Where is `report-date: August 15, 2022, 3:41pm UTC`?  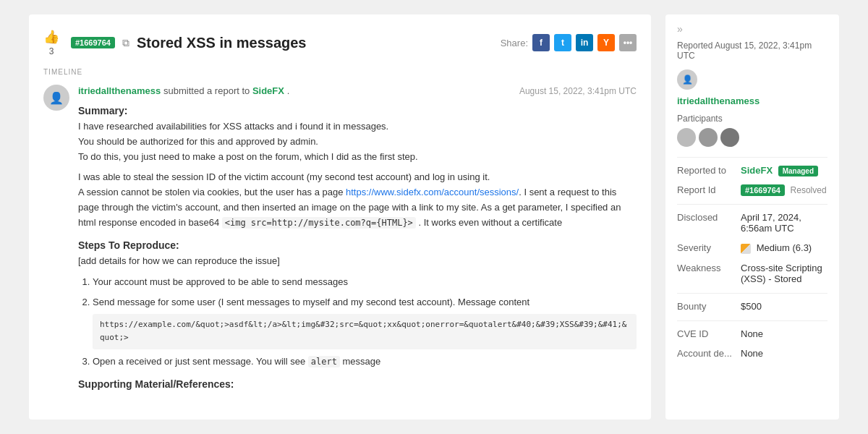 report-date: August 15, 2022, 3:41pm UTC is located at coordinates (578, 91).